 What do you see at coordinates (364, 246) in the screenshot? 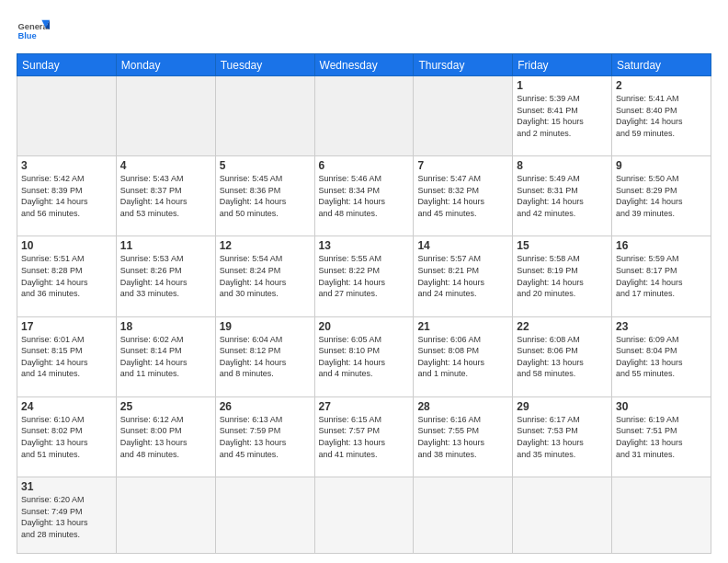
I see `day-number: 13` at bounding box center [364, 246].